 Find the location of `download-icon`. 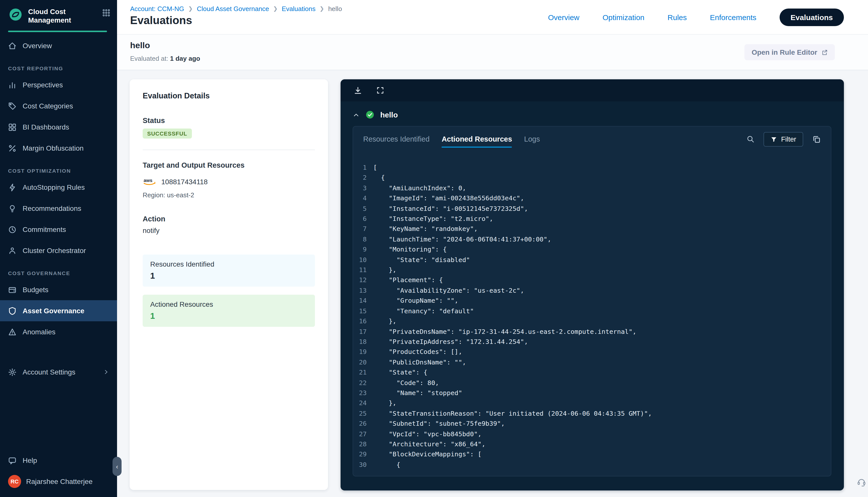

download-icon is located at coordinates (358, 90).